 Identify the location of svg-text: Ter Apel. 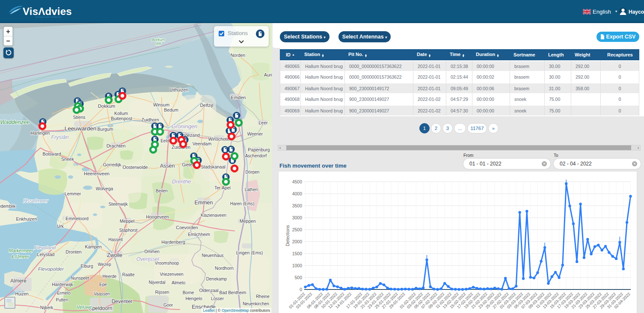
(223, 188).